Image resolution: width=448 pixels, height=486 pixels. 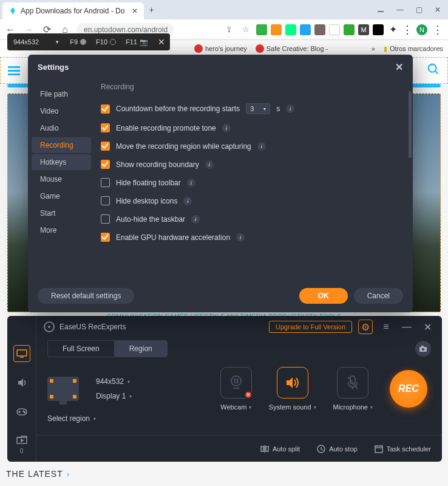 What do you see at coordinates (364, 30) in the screenshot?
I see `ext-icon-8: M` at bounding box center [364, 30].